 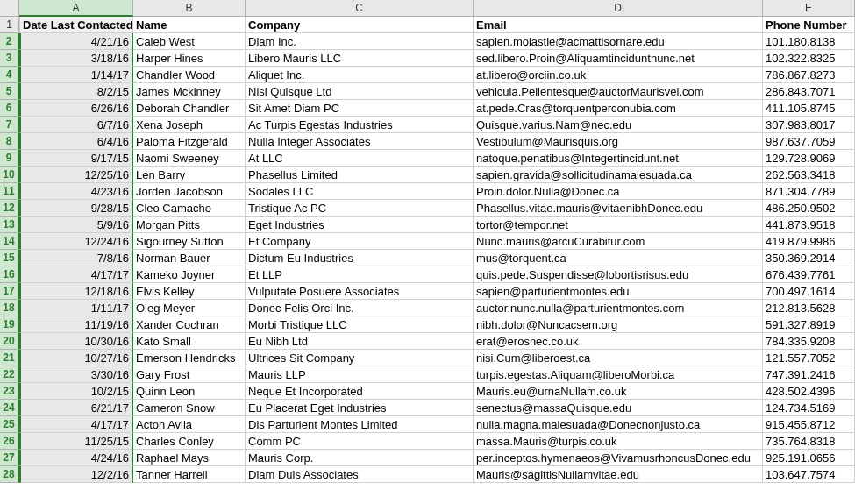 I want to click on cell-email: Mauris.eu@urnaNullam.co.uk, so click(x=618, y=391).